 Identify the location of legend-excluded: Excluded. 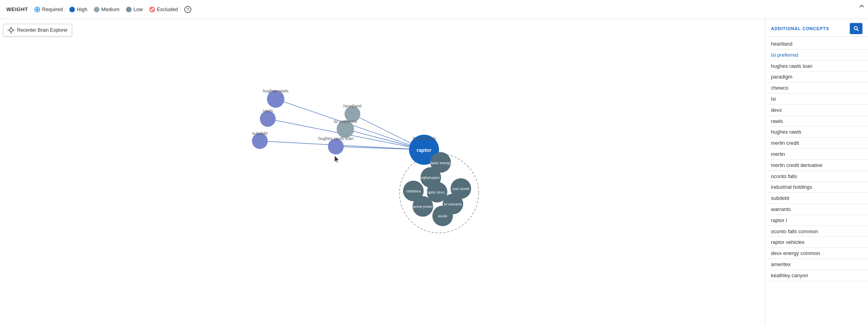
(164, 10).